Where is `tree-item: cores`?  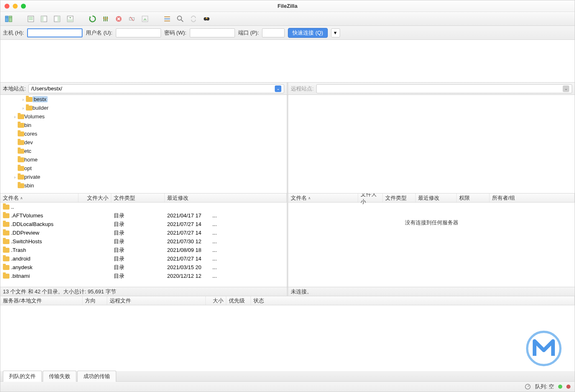 tree-item: cores is located at coordinates (144, 134).